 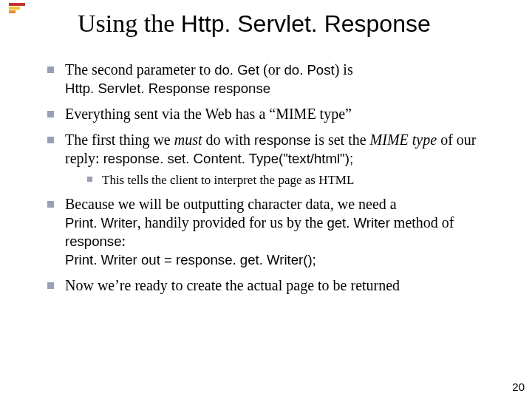 I want to click on text-run: response. set. Content. Type("text/html"…, so click(x=228, y=158).